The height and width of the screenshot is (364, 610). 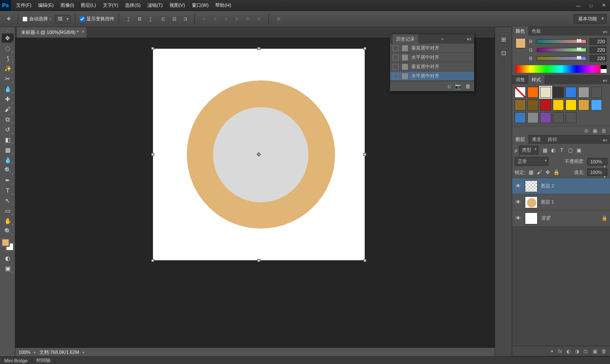 I want to click on layers-empty-area, so click(x=561, y=286).